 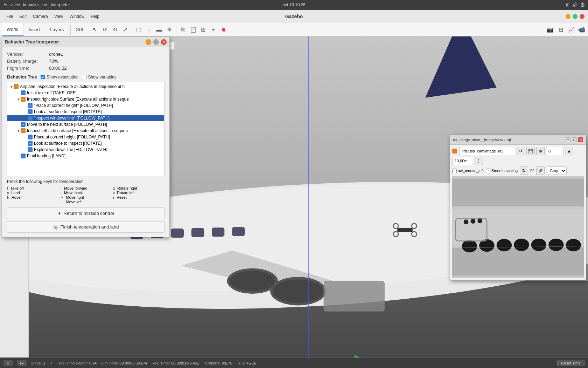 What do you see at coordinates (571, 363) in the screenshot?
I see `reset-time-btn: Reset Time` at bounding box center [571, 363].